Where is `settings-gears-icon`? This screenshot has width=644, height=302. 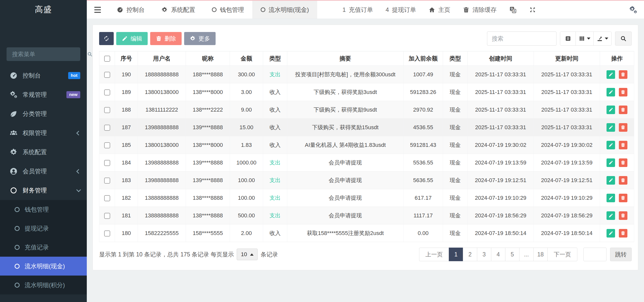 settings-gears-icon is located at coordinates (633, 10).